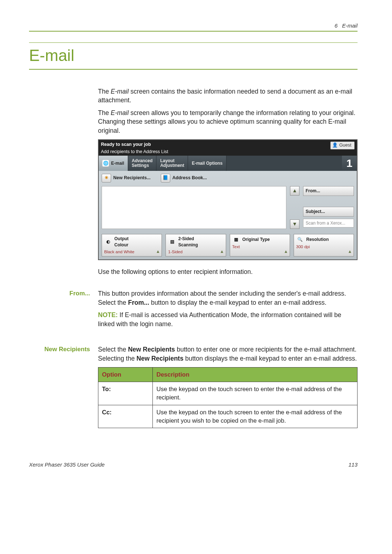  What do you see at coordinates (353, 464) in the screenshot?
I see `footer-page-number: 113` at bounding box center [353, 464].